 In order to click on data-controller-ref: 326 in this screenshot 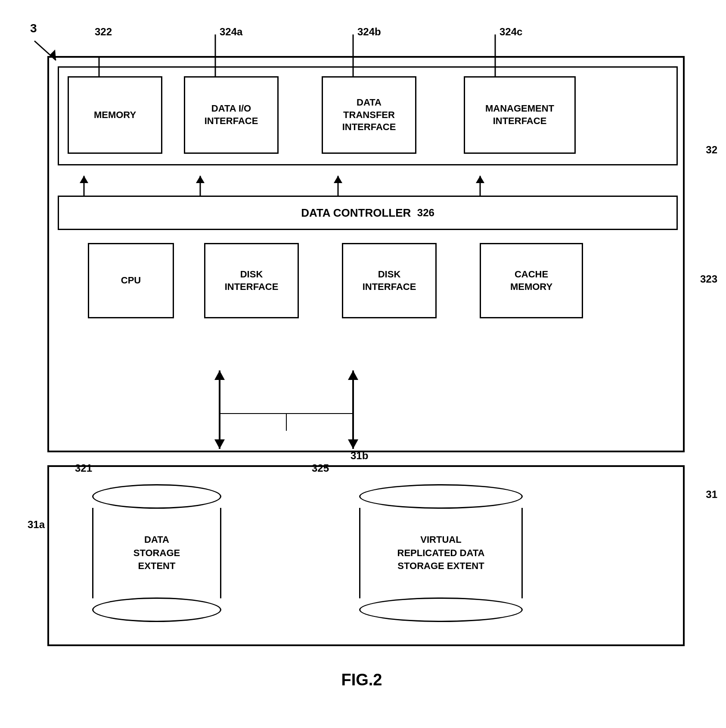, I will do `click(426, 213)`.